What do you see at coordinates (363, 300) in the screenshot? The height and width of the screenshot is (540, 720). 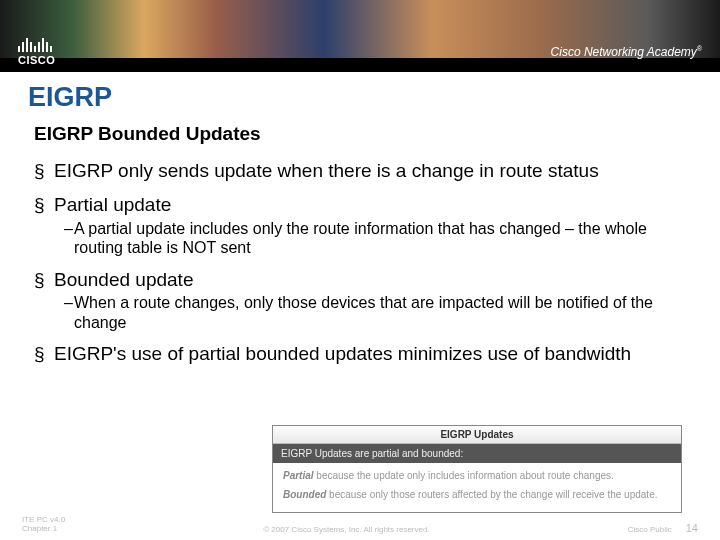 I see `bullet-item: Bounded update When a route changes, onl…` at bounding box center [363, 300].